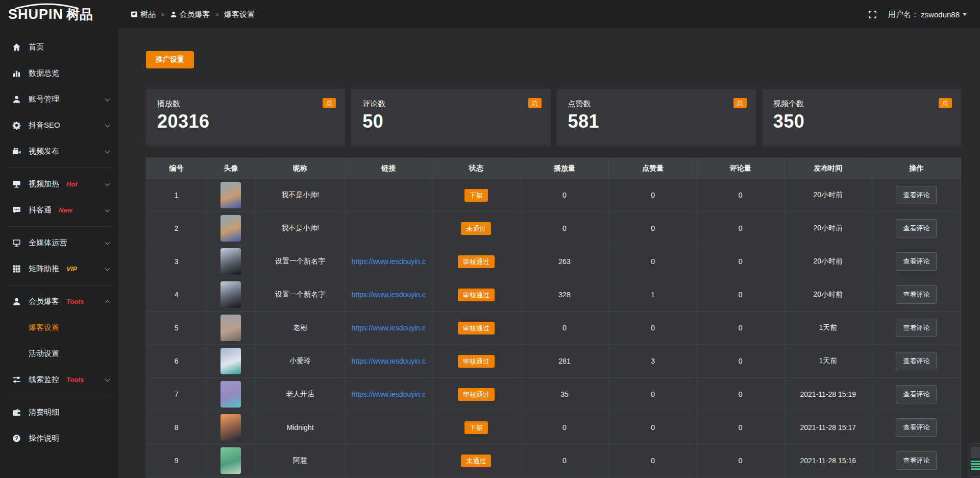 This screenshot has height=478, width=980. What do you see at coordinates (300, 169) in the screenshot?
I see `column-header: 昵称` at bounding box center [300, 169].